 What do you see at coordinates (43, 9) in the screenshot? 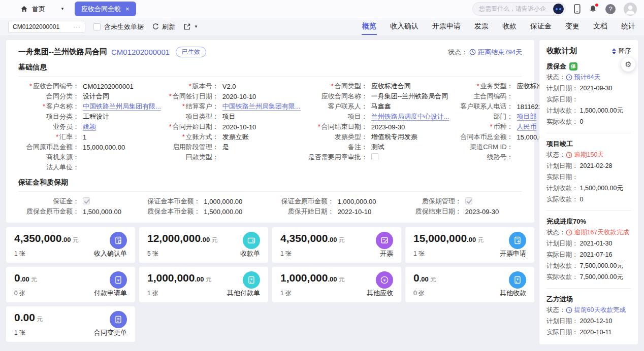
I see `home-tab: 首页 ▼` at bounding box center [43, 9].